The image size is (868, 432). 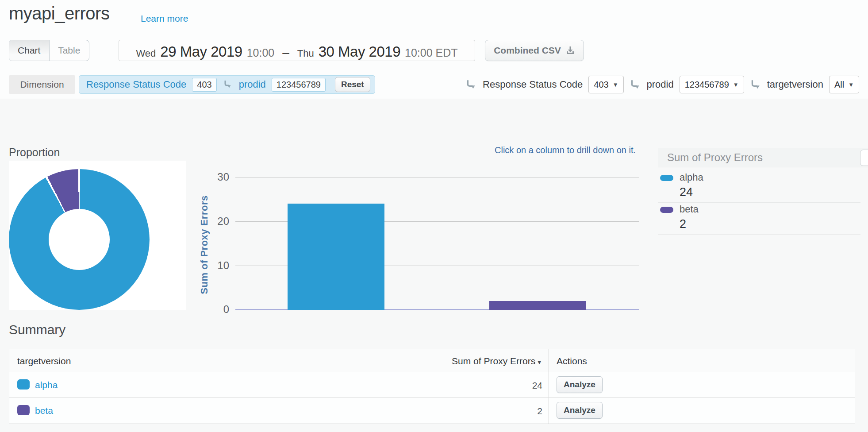 I want to click on dimension-label: Dimension, so click(x=42, y=85).